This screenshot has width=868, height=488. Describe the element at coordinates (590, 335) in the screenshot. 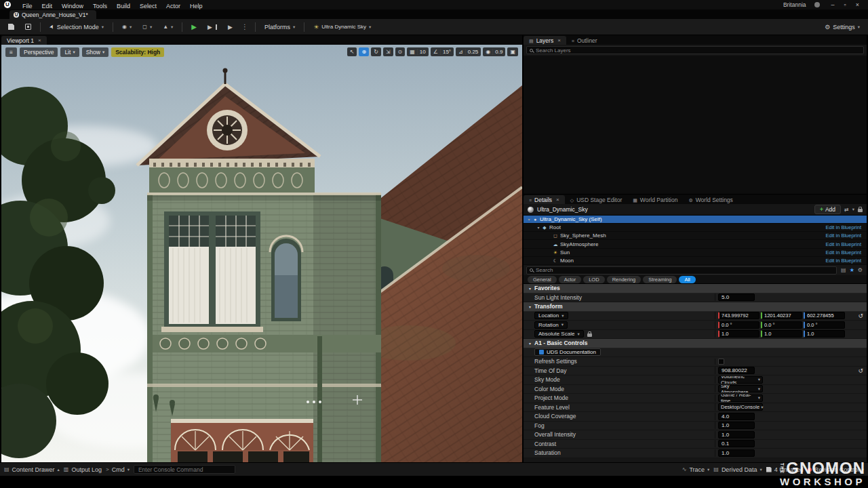

I see `lock-scale-icon` at that location.